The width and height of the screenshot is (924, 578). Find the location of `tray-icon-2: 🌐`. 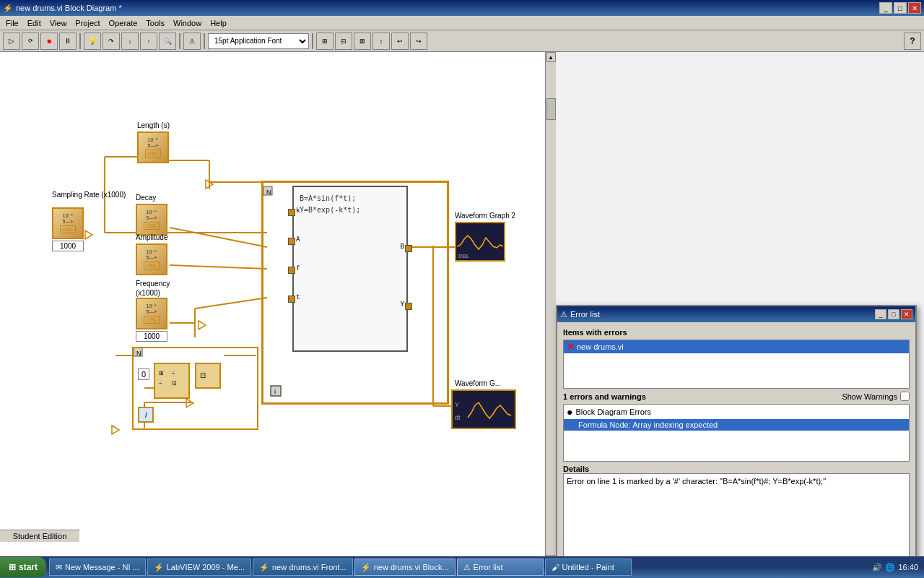

tray-icon-2: 🌐 is located at coordinates (890, 568).